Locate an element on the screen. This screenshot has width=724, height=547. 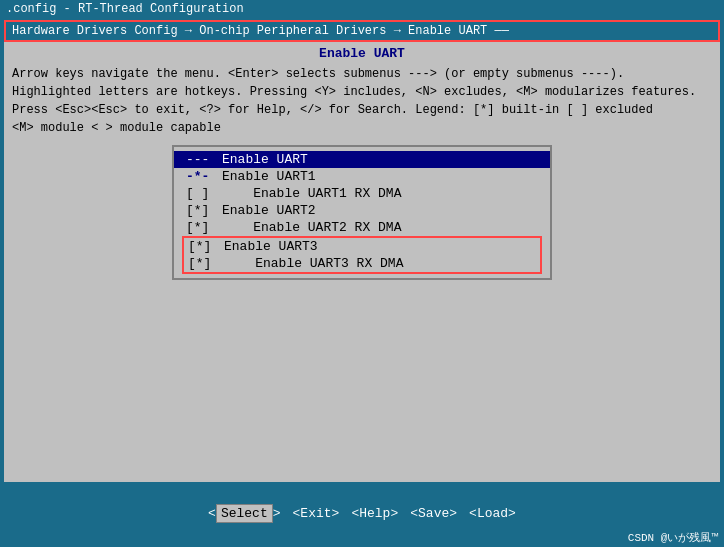
menu-prefix-2: [ ] is located at coordinates (204, 194).